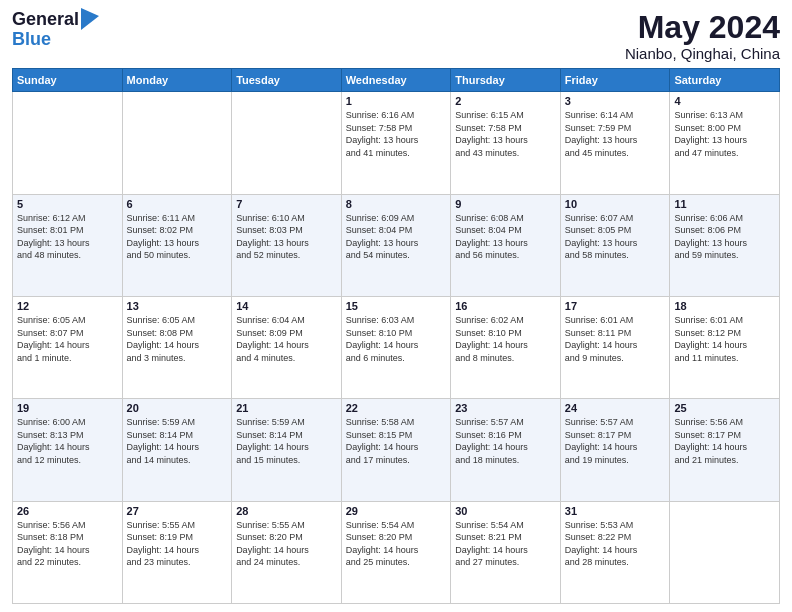 This screenshot has width=792, height=612. I want to click on calendar-cell: 17Sunrise: 6:01 AM Sunset: 8:11 PM Dayli…, so click(615, 347).